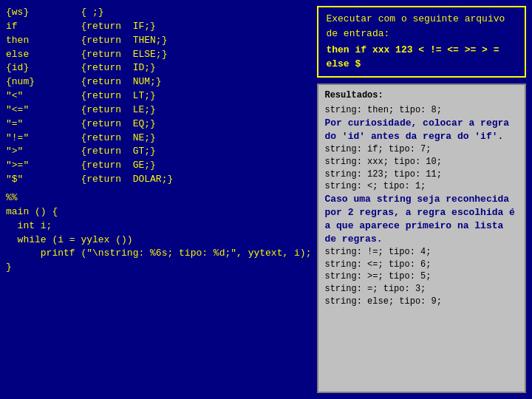 This screenshot has width=532, height=399. I want to click on result-item: string: >=; tipo: 5;, so click(421, 276).